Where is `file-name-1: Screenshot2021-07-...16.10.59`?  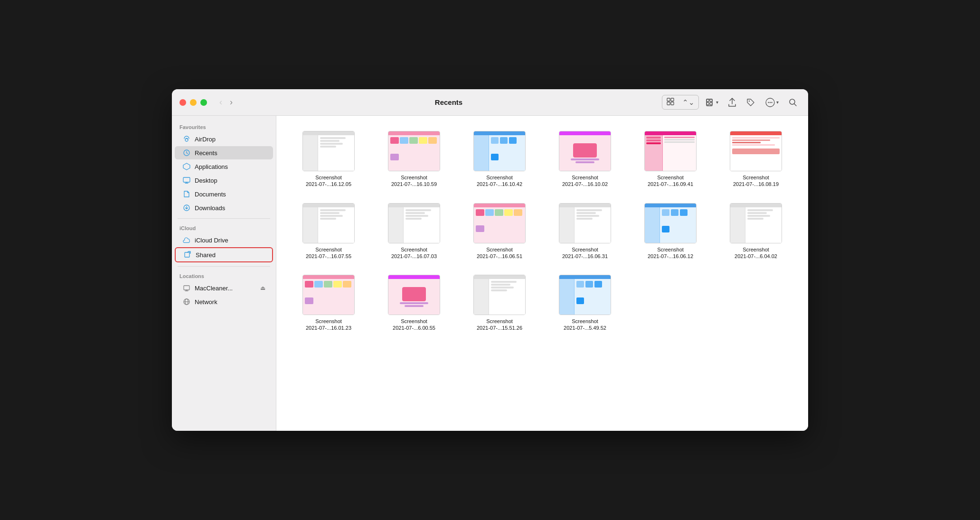
file-name-1: Screenshot2021-07-...16.10.59 is located at coordinates (414, 181).